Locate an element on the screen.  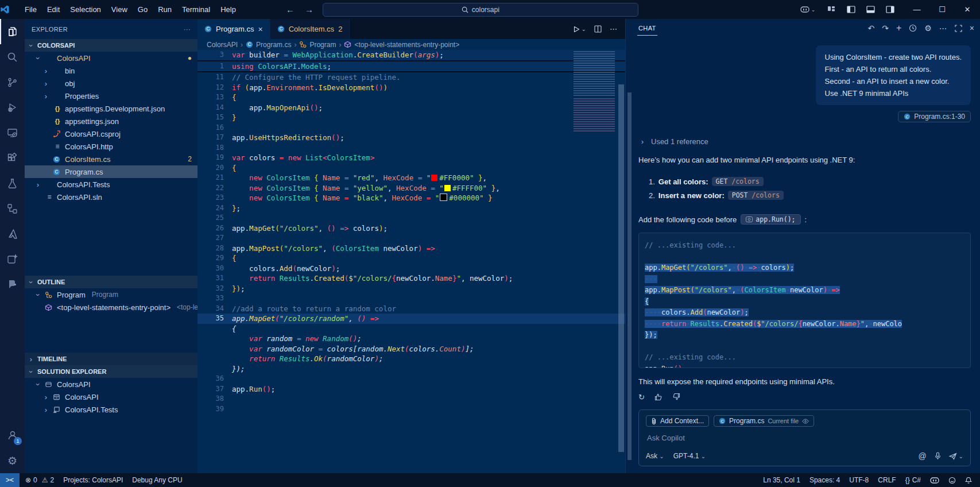
chat-input-placeholder: Ask Copilot is located at coordinates (805, 438).